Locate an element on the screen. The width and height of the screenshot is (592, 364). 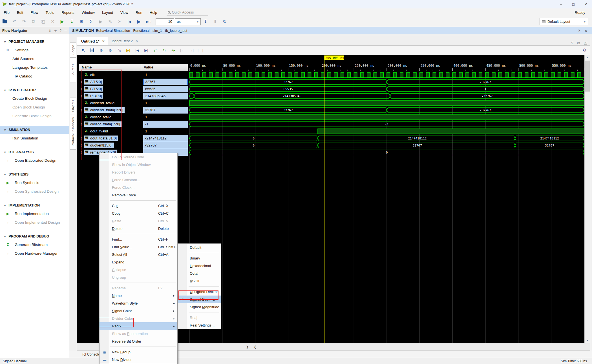
scroll-down-icon: ▼ is located at coordinates (587, 340).